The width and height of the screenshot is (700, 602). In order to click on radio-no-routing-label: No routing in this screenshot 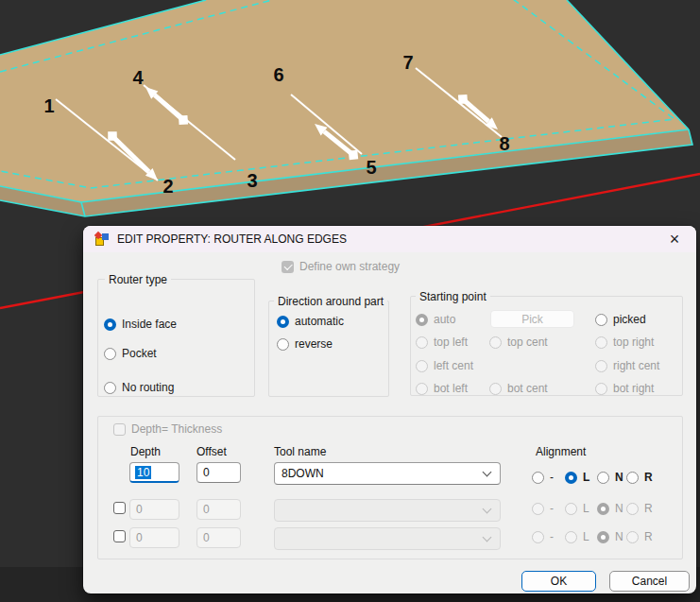, I will do `click(147, 387)`.